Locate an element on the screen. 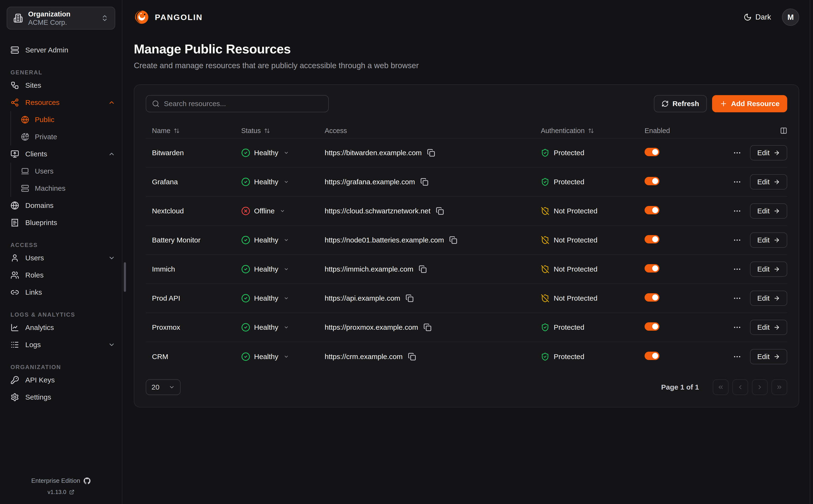  table-row: Battery Monitor Healthy https://node01.b… is located at coordinates (467, 240).